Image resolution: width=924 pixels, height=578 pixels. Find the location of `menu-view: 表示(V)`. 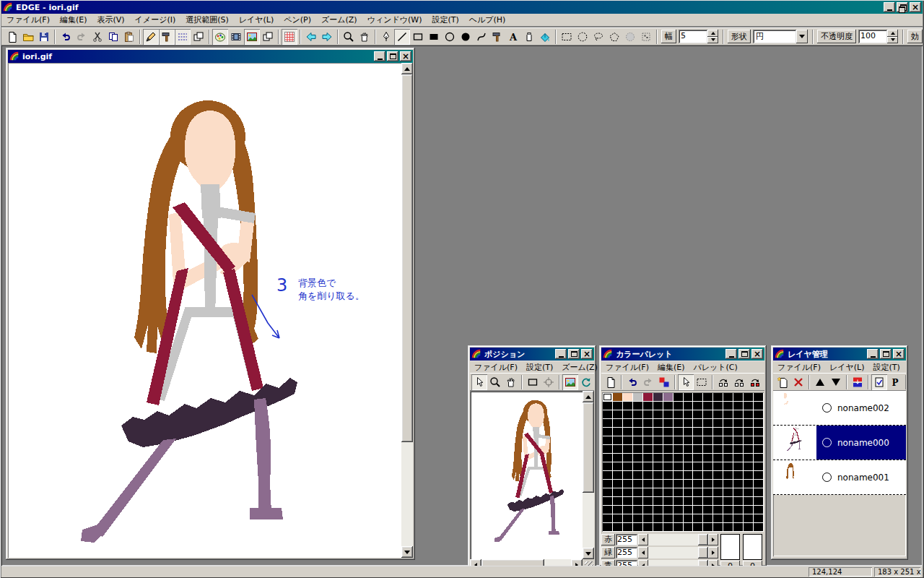

menu-view: 表示(V) is located at coordinates (111, 20).